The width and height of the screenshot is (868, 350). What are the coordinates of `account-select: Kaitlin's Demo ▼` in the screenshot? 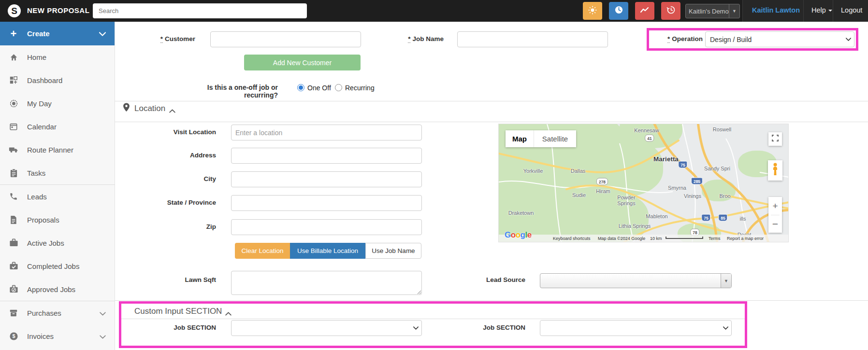 It's located at (712, 11).